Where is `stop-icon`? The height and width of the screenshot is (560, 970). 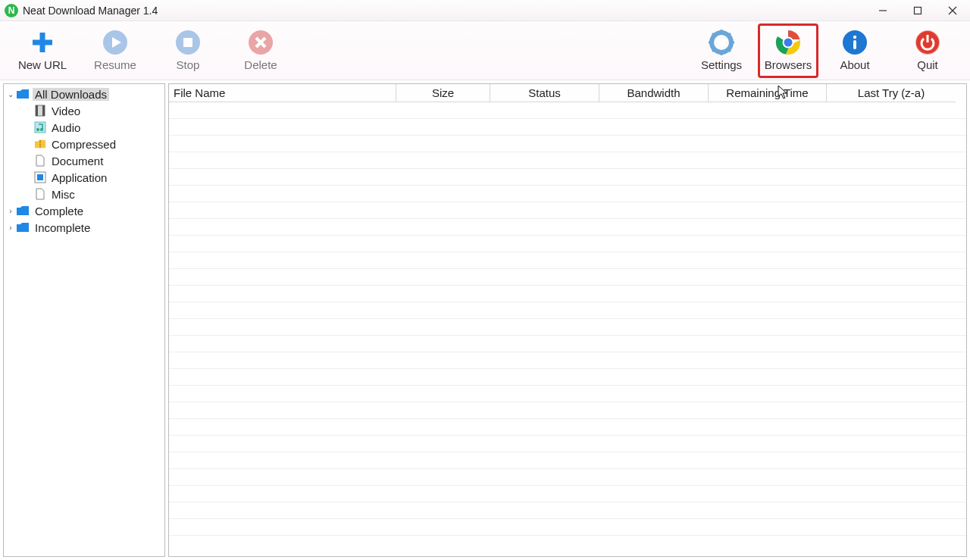
stop-icon is located at coordinates (188, 42).